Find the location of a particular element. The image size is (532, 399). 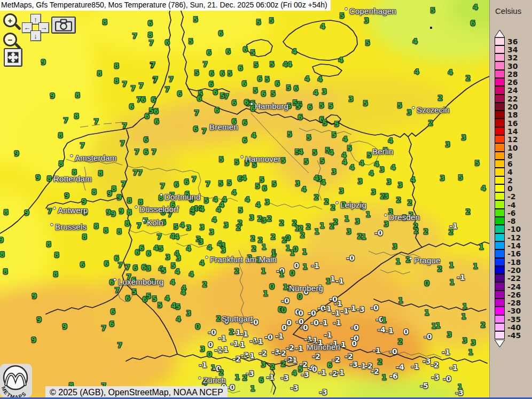

legend-row: -22 is located at coordinates (507, 279).